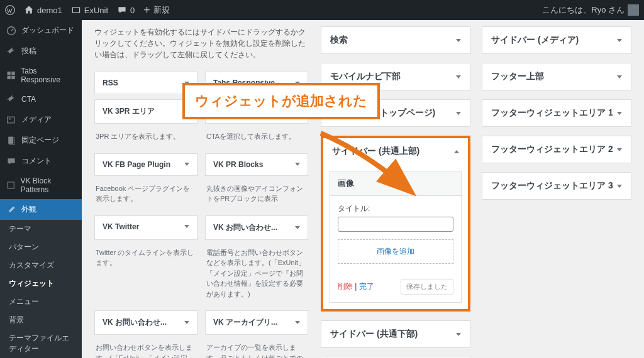 Image resolution: width=644 pixels, height=358 pixels. Describe the element at coordinates (41, 141) in the screenshot. I see `sidebar-item-pages: 固定ページ` at that location.